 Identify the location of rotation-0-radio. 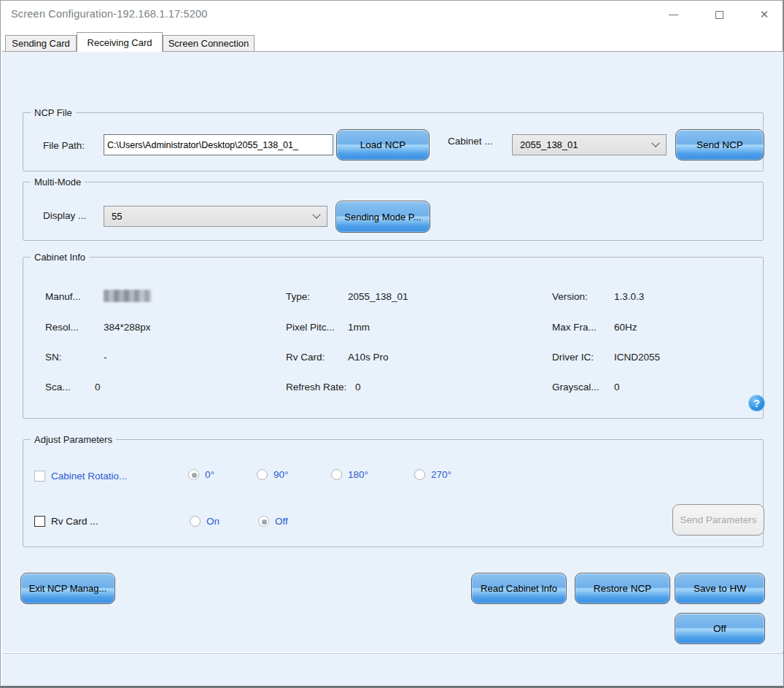
(194, 474).